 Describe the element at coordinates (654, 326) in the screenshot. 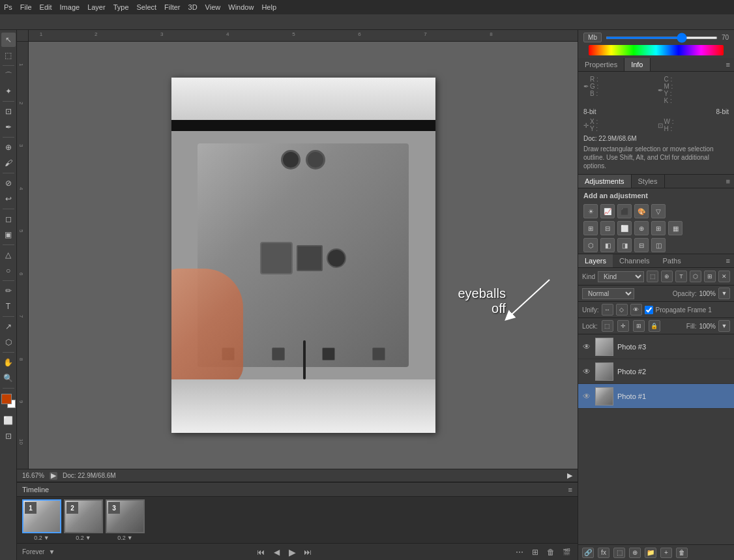

I see `lock-all: 🔒` at that location.